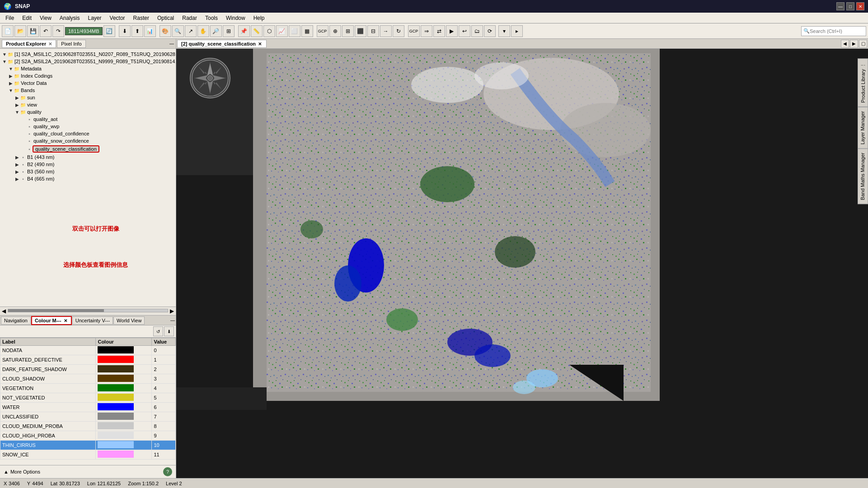 Image resolution: width=868 pixels, height=488 pixels. What do you see at coordinates (88, 179) in the screenshot?
I see `tree-node-b4: ▶ ▪ B4 (665 nm)` at bounding box center [88, 179].